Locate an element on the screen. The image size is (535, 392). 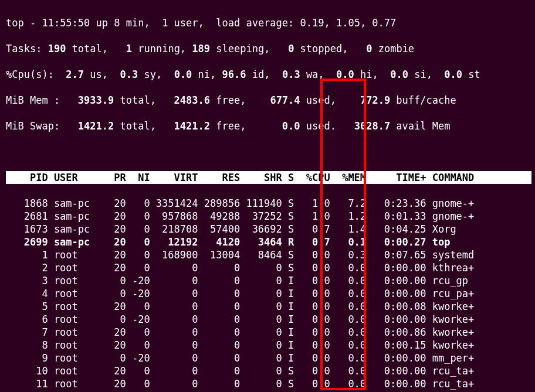
process-row: 4 root 0 -20 0 0 0 I 0.0 0.0 0:00.00 rcu… is located at coordinates (269, 294).